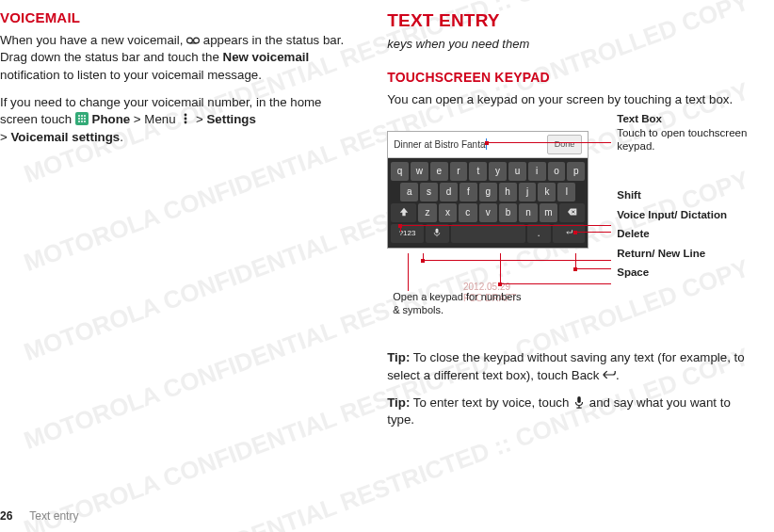 This screenshot has width=774, height=532. Describe the element at coordinates (565, 145) in the screenshot. I see `done-button: Done` at that location.